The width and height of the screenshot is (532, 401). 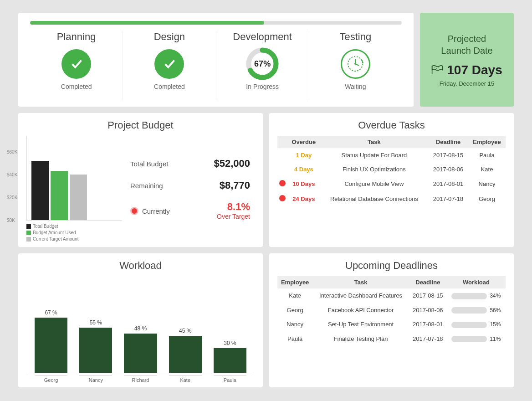 What do you see at coordinates (169, 37) in the screenshot?
I see `phase-title: Design` at bounding box center [169, 37].